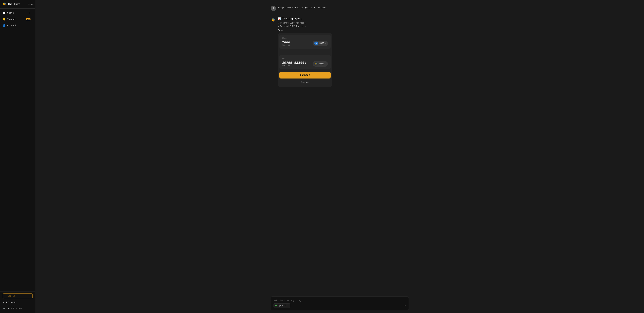  What do you see at coordinates (282, 306) in the screenshot?
I see `model-label: Open AI` at bounding box center [282, 306].